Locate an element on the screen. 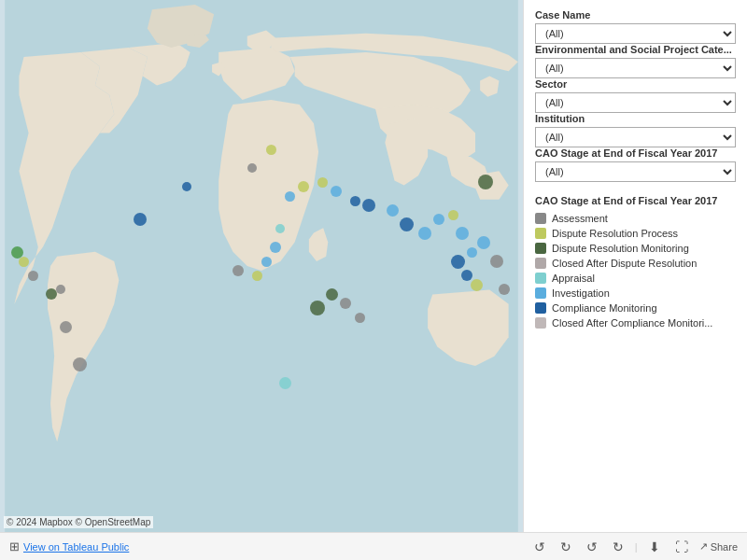 This screenshot has height=560, width=747. legend-item-label: Dispute Resolution Monitoring is located at coordinates (620, 248).